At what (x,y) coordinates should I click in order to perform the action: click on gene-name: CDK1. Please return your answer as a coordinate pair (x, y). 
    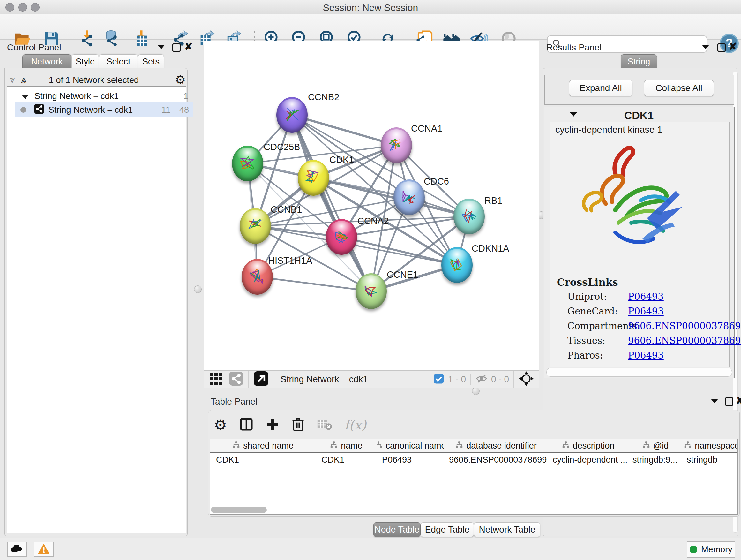
    Looking at the image, I should click on (639, 115).